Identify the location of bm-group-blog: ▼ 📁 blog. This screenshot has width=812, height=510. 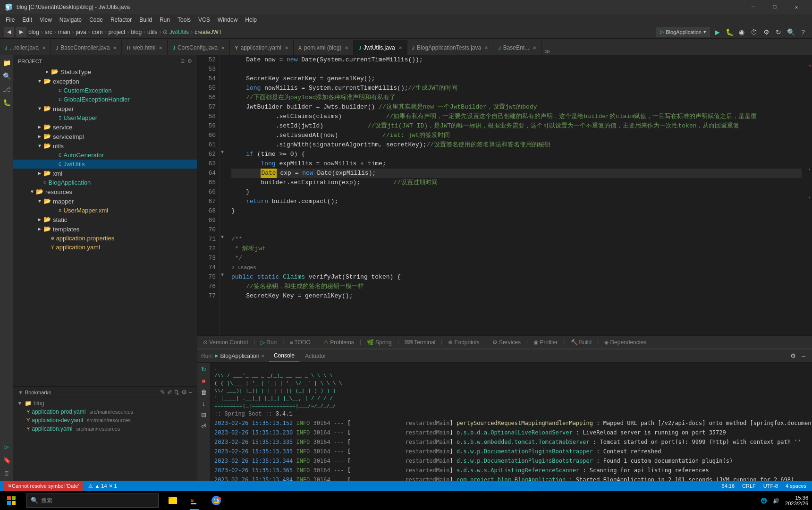
(105, 403).